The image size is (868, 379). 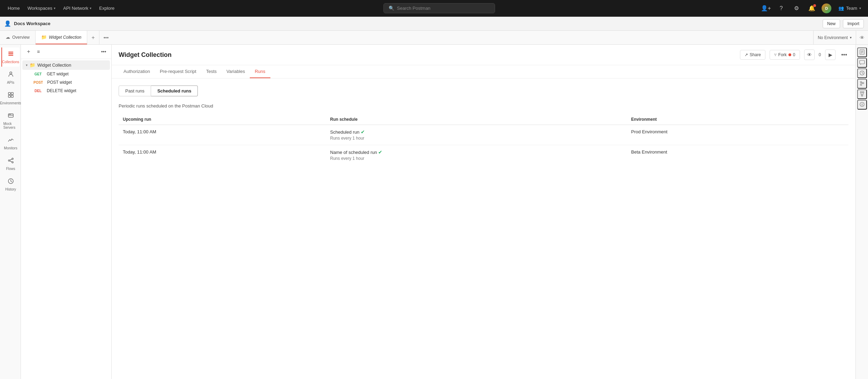 What do you see at coordinates (10, 143) in the screenshot?
I see `sidebar-item-monitors: Monitors` at bounding box center [10, 143].